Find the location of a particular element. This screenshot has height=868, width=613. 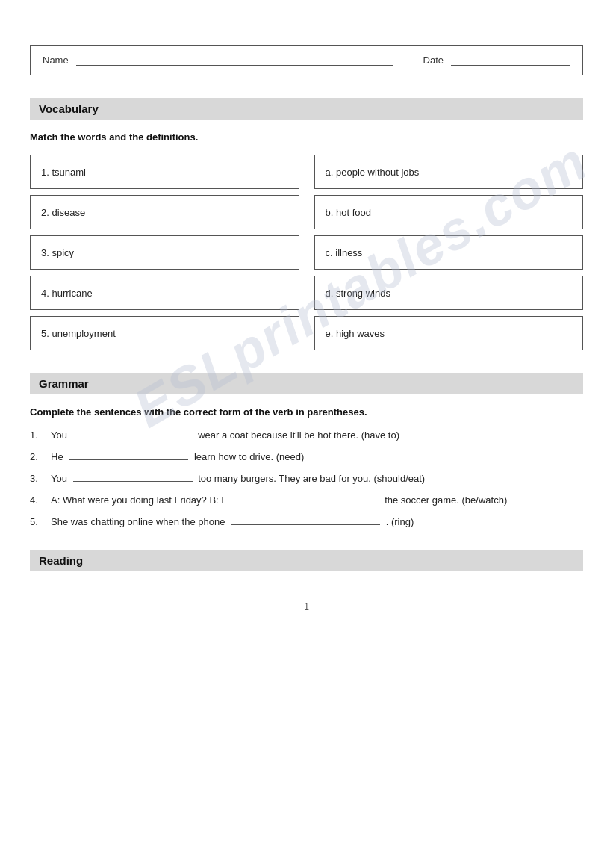

vocab-letter-c: c. is located at coordinates (329, 252).